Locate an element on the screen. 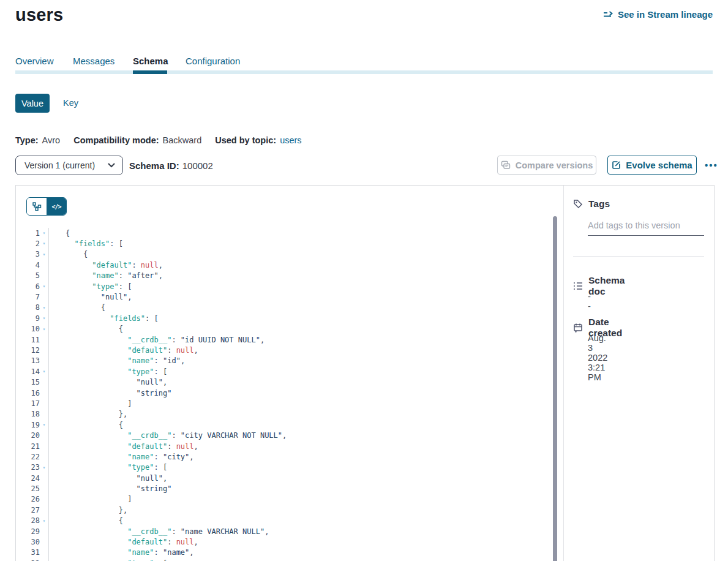 Image resolution: width=728 pixels, height=561 pixels. meta-item: Used by topic:users is located at coordinates (258, 140).